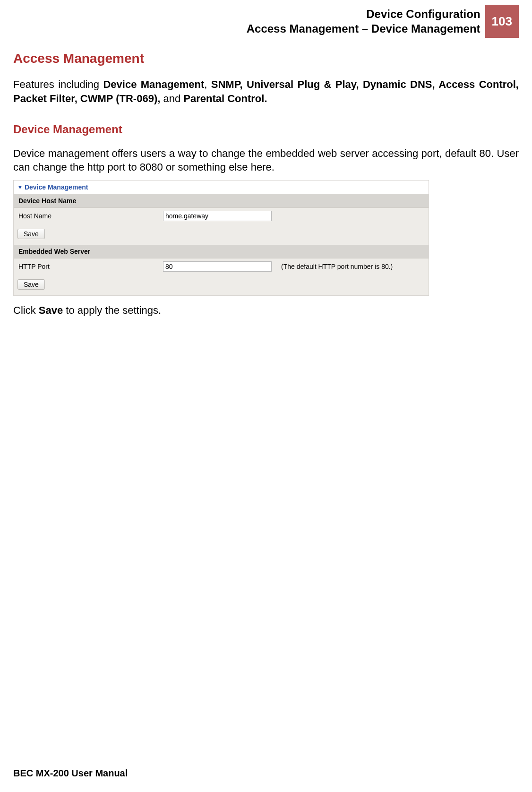 The width and height of the screenshot is (532, 792). I want to click on device-host-name-block: Host Name Save, so click(221, 226).